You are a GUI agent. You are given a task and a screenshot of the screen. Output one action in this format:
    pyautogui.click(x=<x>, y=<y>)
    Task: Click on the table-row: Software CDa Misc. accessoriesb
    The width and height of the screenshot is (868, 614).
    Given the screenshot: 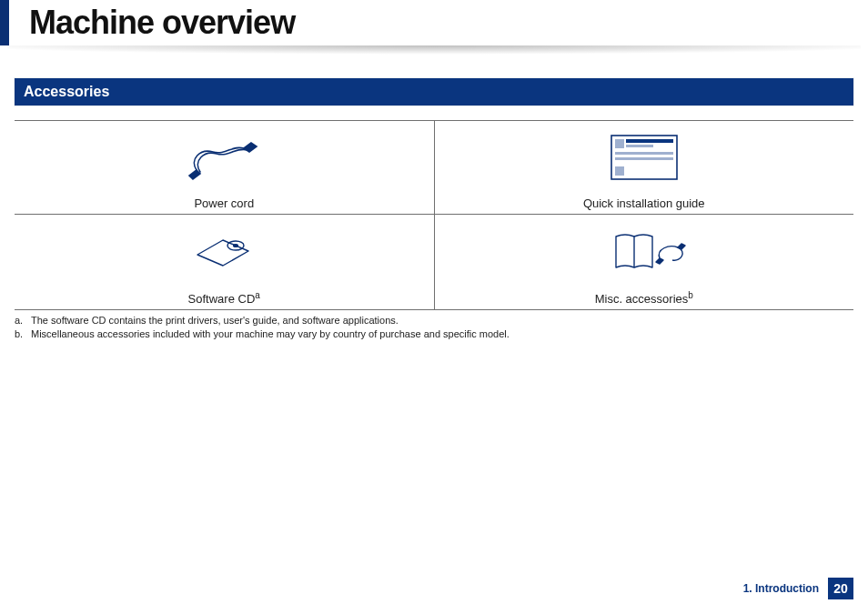 What is the action you would take?
    pyautogui.click(x=434, y=298)
    